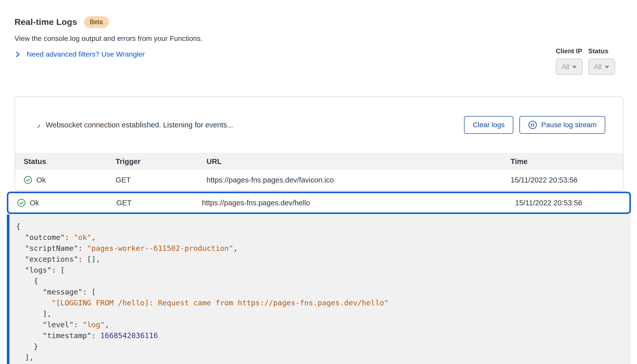  What do you see at coordinates (18, 54) in the screenshot?
I see `chevron-right-icon` at bounding box center [18, 54].